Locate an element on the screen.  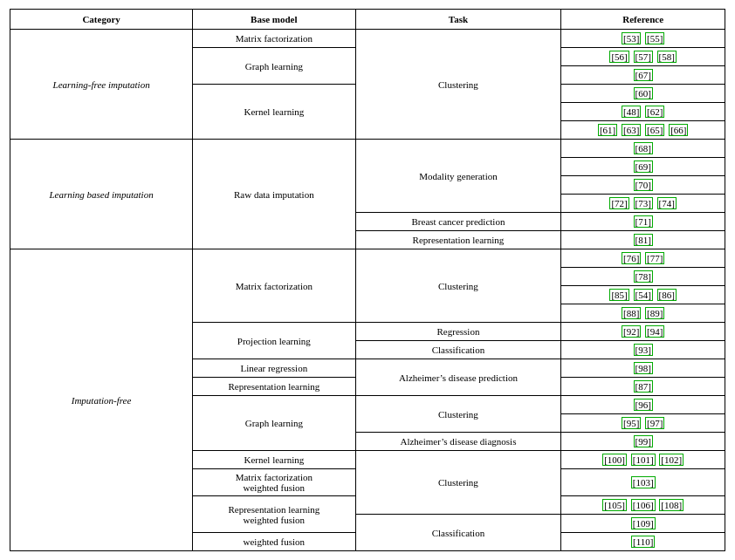
reference-cell: [92] [94] is located at coordinates (643, 331).